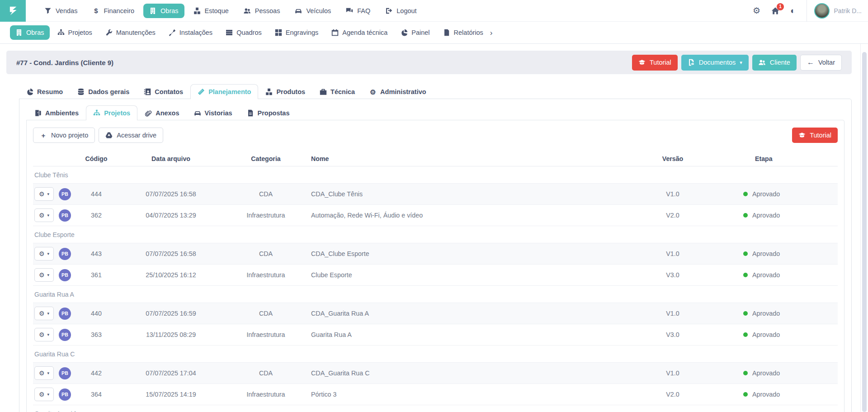 The height and width of the screenshot is (412, 868). Describe the element at coordinates (848, 11) in the screenshot. I see `user-name: Patrik D...` at that location.